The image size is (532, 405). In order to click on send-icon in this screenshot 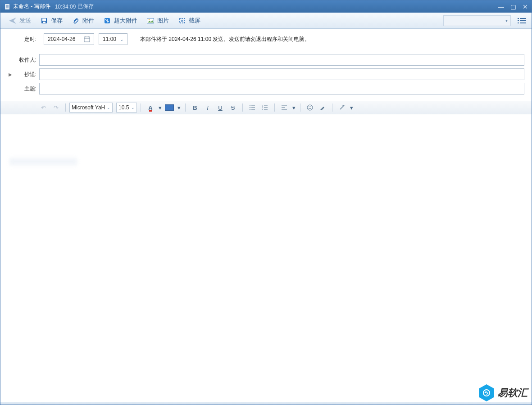, I will do `click(13, 21)`.